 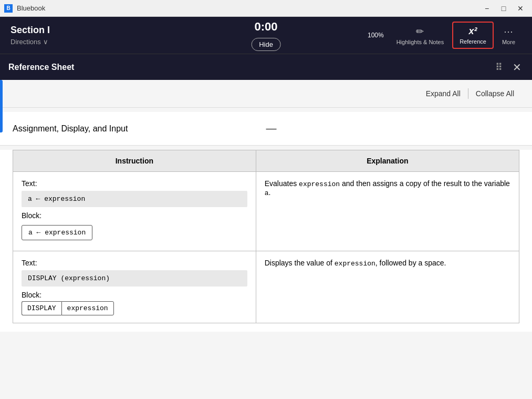 What do you see at coordinates (376, 35) in the screenshot?
I see `battery-info: 100%` at bounding box center [376, 35].